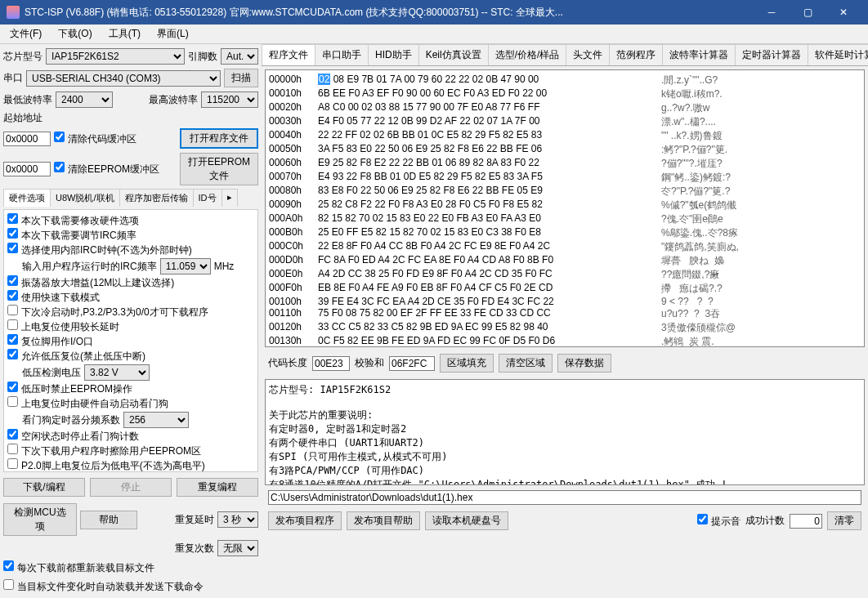  What do you see at coordinates (71, 420) in the screenshot?
I see `wdt-label: 看门狗定时器分频系数` at bounding box center [71, 420].